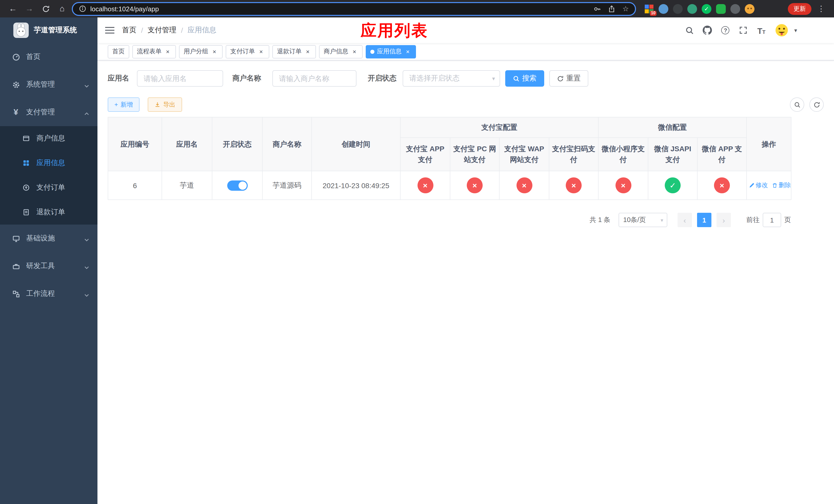  What do you see at coordinates (162, 30) in the screenshot?
I see `breadcrumb-payment: 支付管理` at bounding box center [162, 30].